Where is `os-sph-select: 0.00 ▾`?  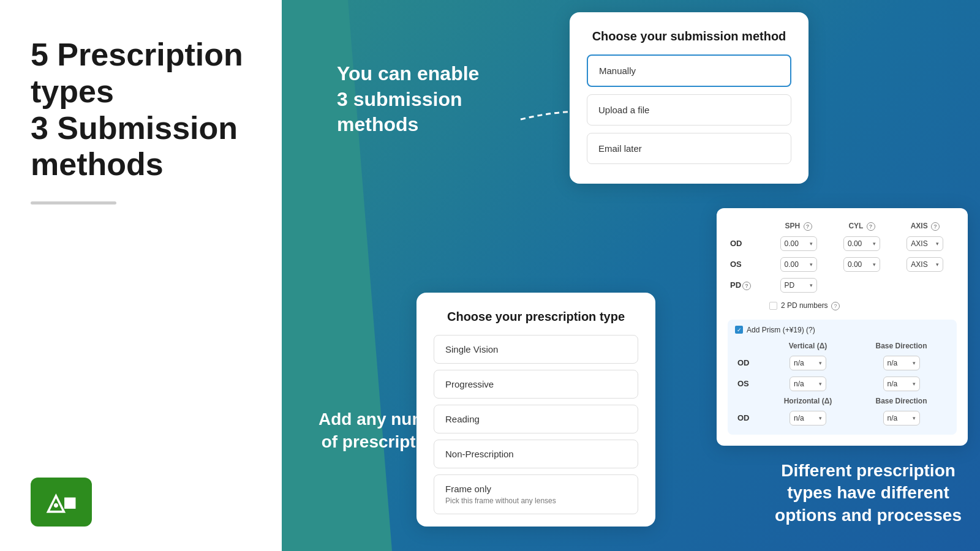
os-sph-select: 0.00 ▾ is located at coordinates (799, 264).